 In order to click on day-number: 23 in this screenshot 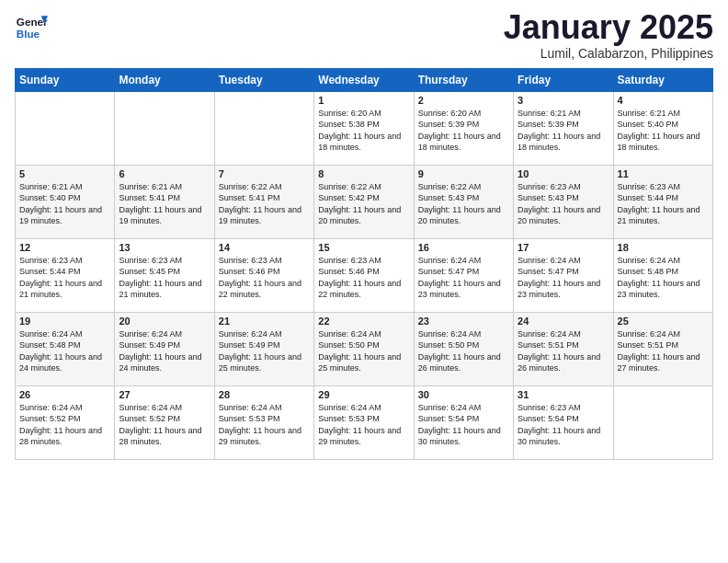, I will do `click(463, 321)`.